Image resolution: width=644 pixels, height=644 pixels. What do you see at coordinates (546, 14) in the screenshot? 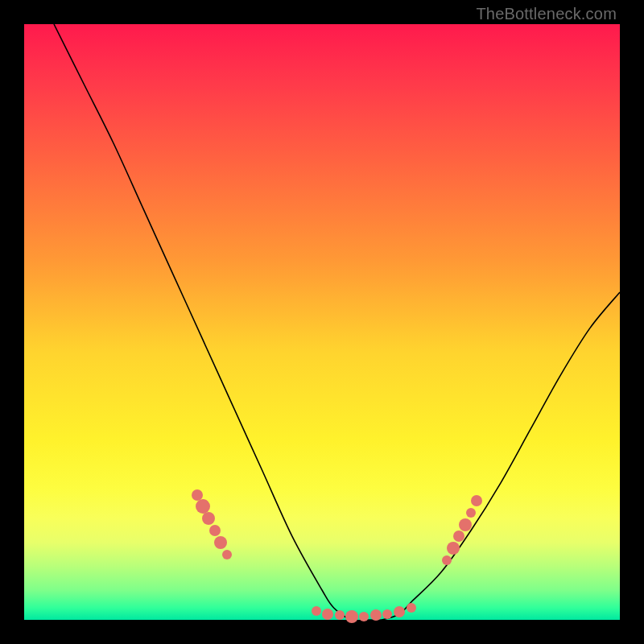
I see `watermark-text: TheBottleneck.com` at bounding box center [546, 14].